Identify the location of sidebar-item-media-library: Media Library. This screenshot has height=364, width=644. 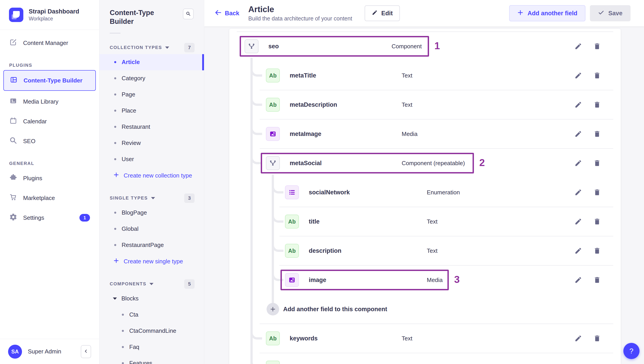
(50, 102).